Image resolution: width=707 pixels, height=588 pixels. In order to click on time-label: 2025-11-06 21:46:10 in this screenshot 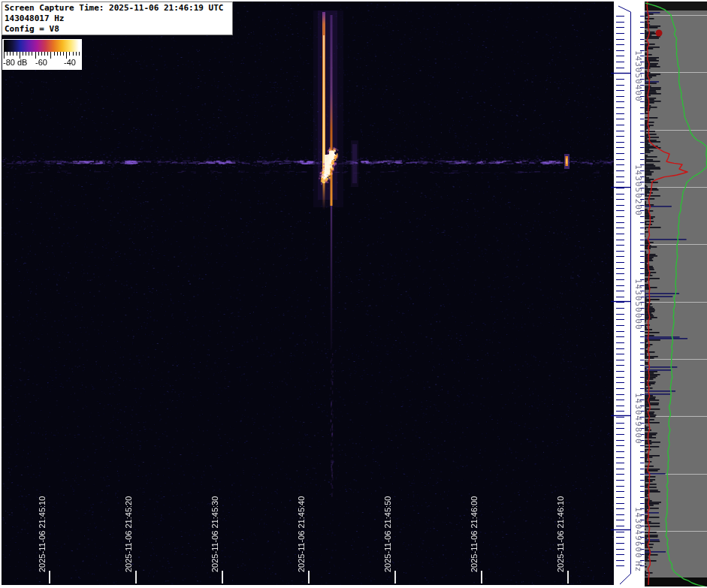, I will do `click(560, 535)`.